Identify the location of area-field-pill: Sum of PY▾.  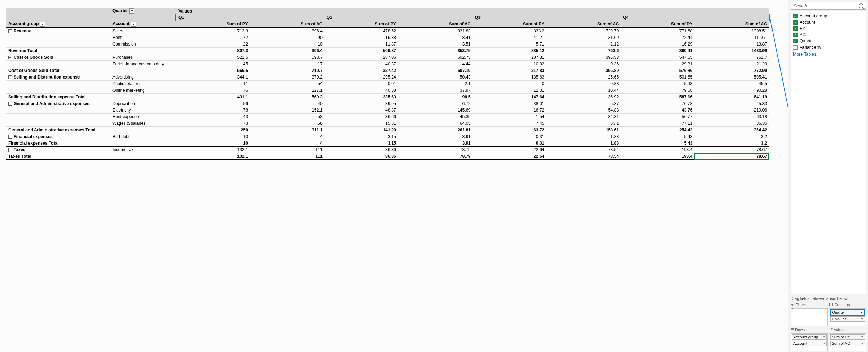
(848, 337).